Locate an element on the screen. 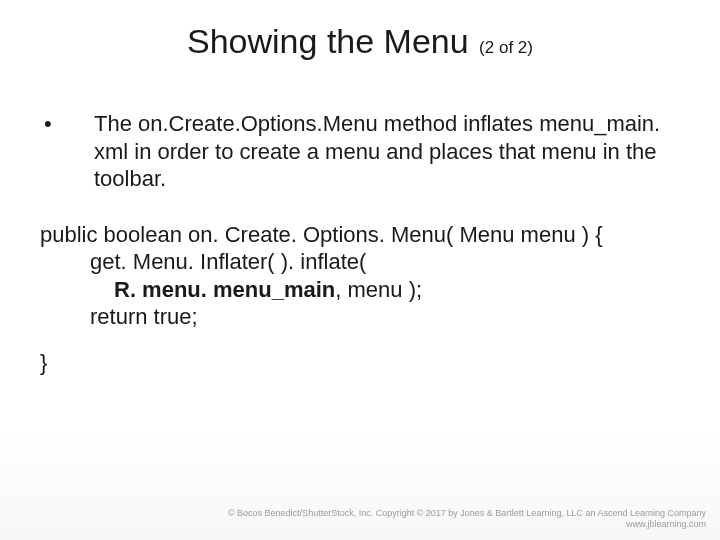 This screenshot has height=540, width=720. code-line: get. Menu. Inflater( ). inflate( is located at coordinates (385, 262).